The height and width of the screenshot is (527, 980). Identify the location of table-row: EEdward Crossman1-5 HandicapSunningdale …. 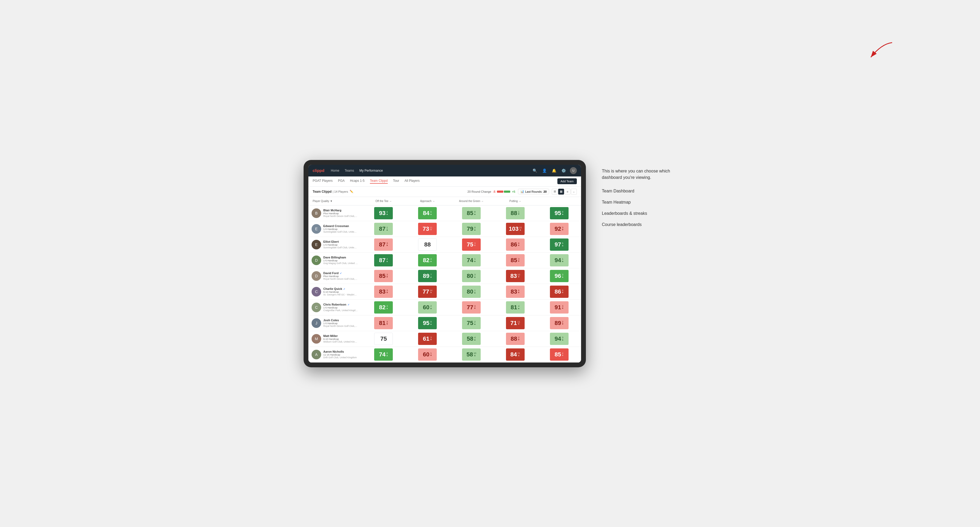
(445, 229).